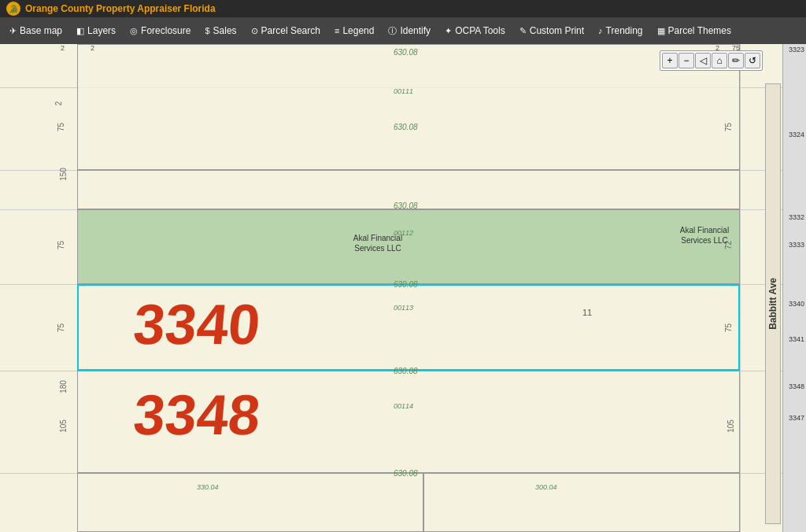 The width and height of the screenshot is (806, 532). What do you see at coordinates (220, 31) in the screenshot?
I see `nav-sales: $ Sales` at bounding box center [220, 31].